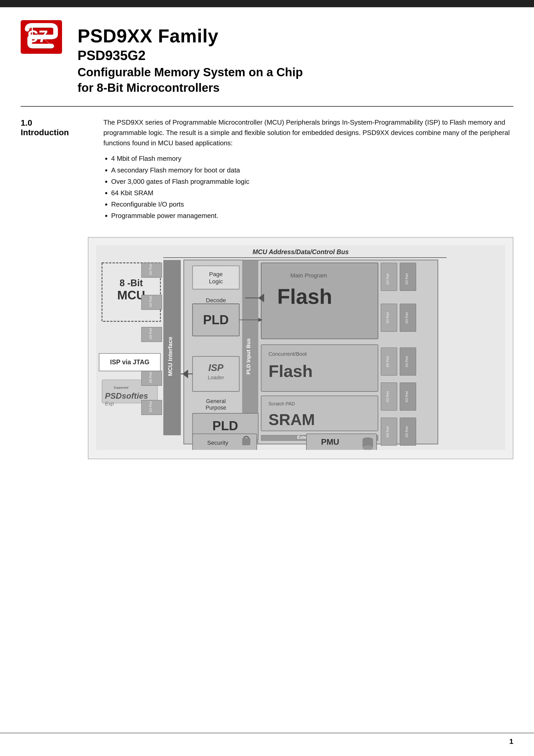  I want to click on svg-text: Security, so click(218, 443).